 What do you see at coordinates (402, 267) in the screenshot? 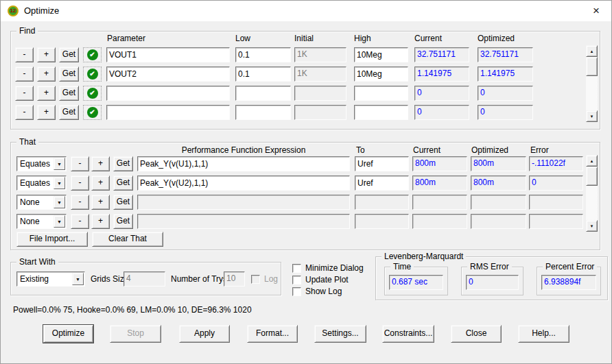
I see `time-label: Time` at bounding box center [402, 267].